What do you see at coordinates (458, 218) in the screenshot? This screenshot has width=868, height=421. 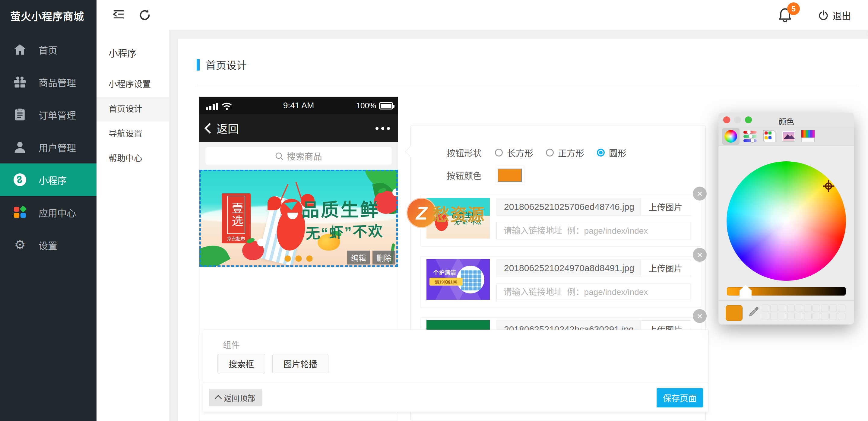 I see `banner-thumbnail-1: 品质生鲜 无“虾”不欢` at bounding box center [458, 218].